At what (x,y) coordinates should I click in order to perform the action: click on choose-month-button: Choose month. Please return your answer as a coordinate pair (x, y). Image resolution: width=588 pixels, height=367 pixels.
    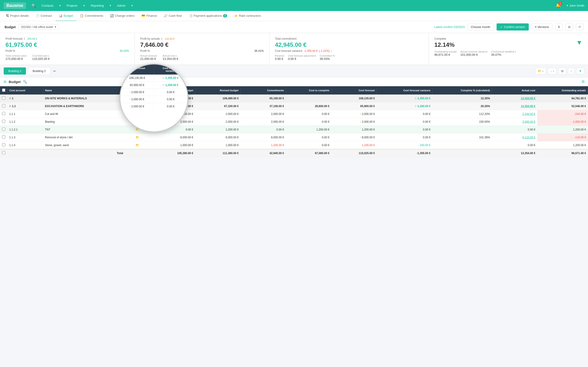
    Looking at the image, I should click on (481, 27).